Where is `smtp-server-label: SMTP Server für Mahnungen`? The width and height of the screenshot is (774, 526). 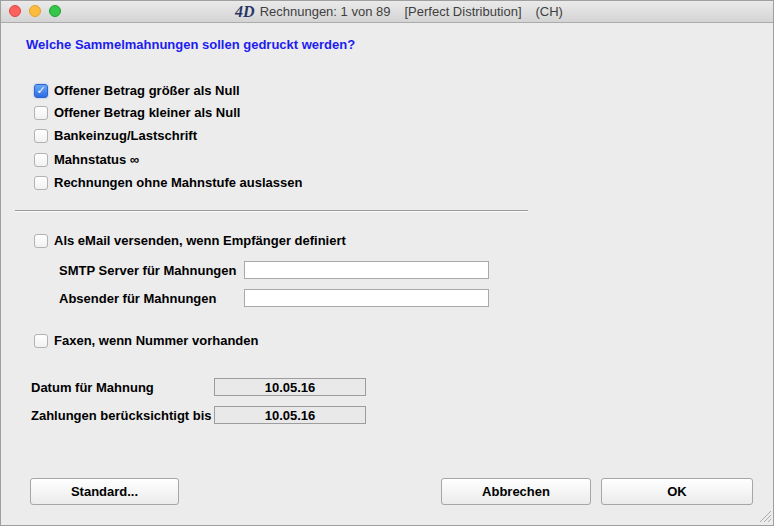
smtp-server-label: SMTP Server für Mahnungen is located at coordinates (148, 270).